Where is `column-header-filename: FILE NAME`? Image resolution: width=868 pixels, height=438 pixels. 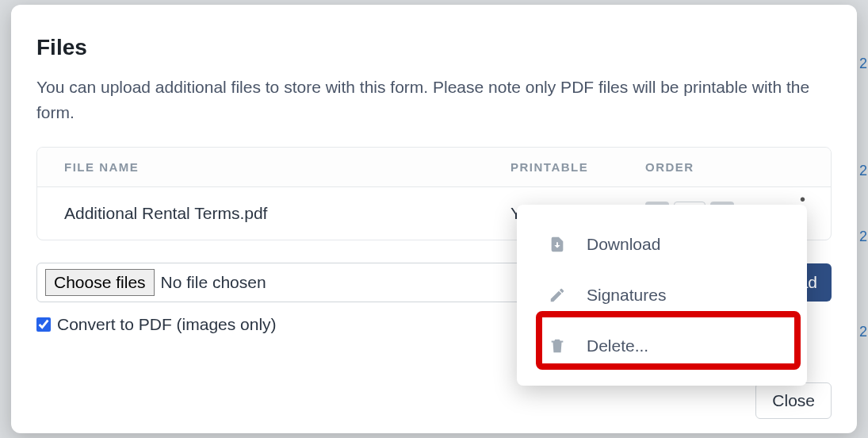
column-header-filename: FILE NAME is located at coordinates (287, 167).